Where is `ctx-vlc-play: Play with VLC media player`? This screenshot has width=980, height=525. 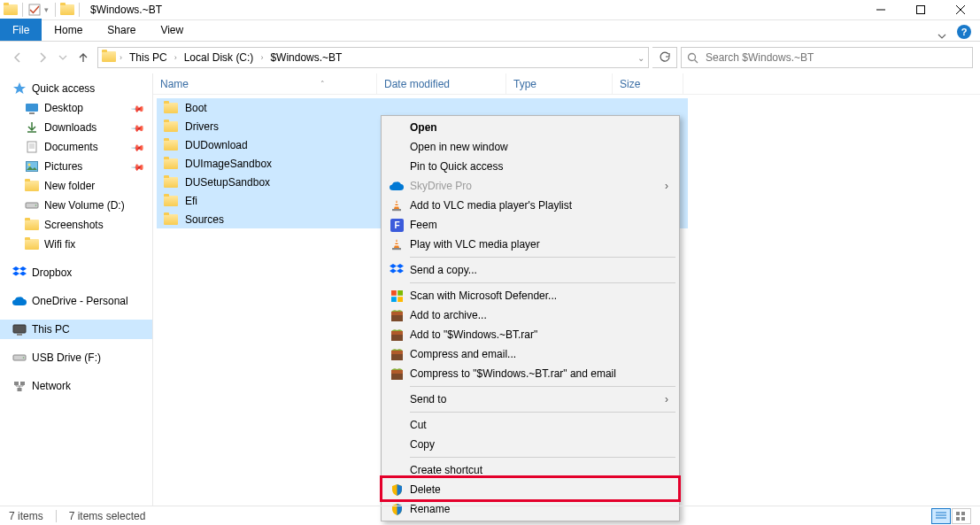
ctx-vlc-play: Play with VLC media player is located at coordinates (530, 244).